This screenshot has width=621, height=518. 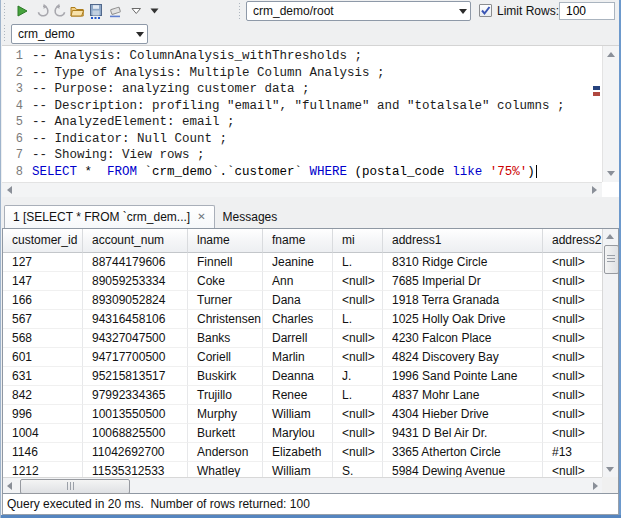 I want to click on editor-vertical-scrollbar, so click(x=610, y=114).